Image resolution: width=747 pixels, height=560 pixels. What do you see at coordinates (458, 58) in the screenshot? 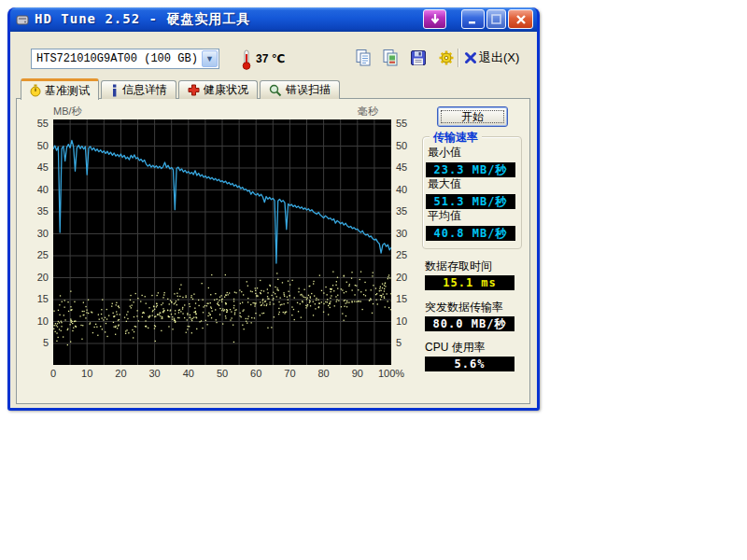
I see `toolbar-separator` at bounding box center [458, 58].